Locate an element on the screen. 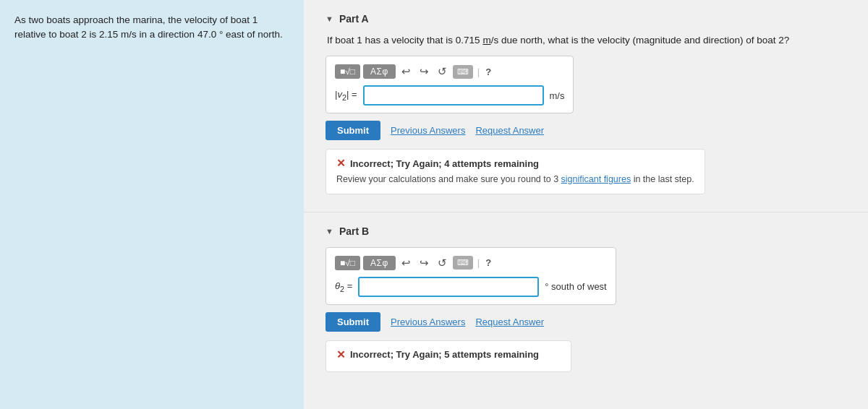 Image resolution: width=868 pixels, height=409 pixels. part-b-unit: ° south of west is located at coordinates (576, 286).